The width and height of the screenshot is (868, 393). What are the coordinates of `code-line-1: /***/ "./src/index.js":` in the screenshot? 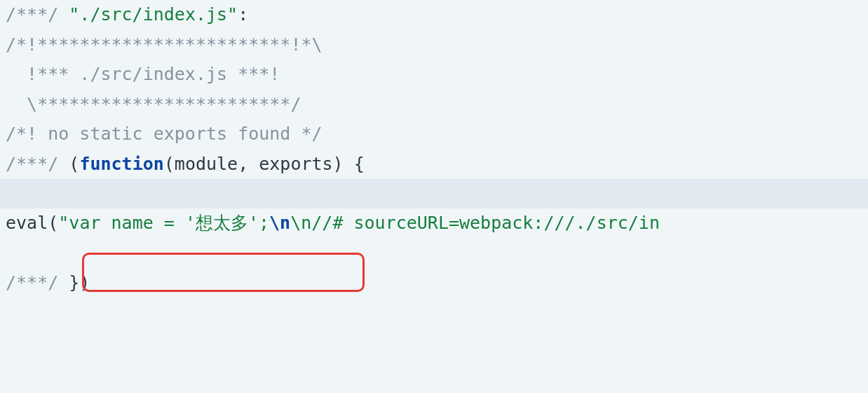 It's located at (434, 15).